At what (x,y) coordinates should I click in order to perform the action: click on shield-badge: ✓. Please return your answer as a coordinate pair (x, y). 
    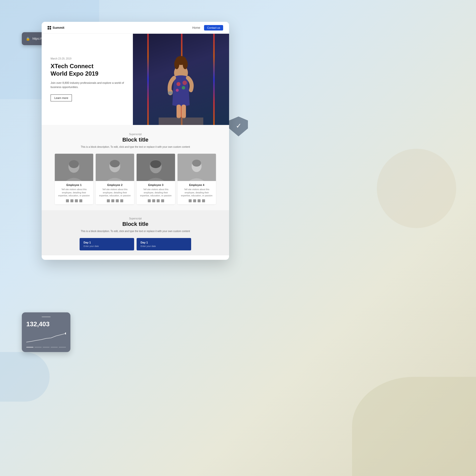
    Looking at the image, I should click on (238, 126).